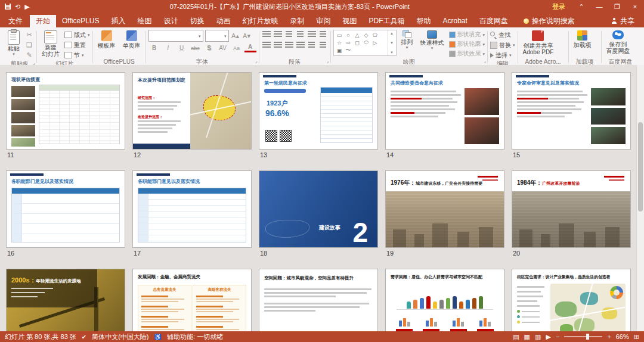 The width and height of the screenshot is (644, 342). I want to click on ribbon-tab-开始: 开始, so click(43, 21).